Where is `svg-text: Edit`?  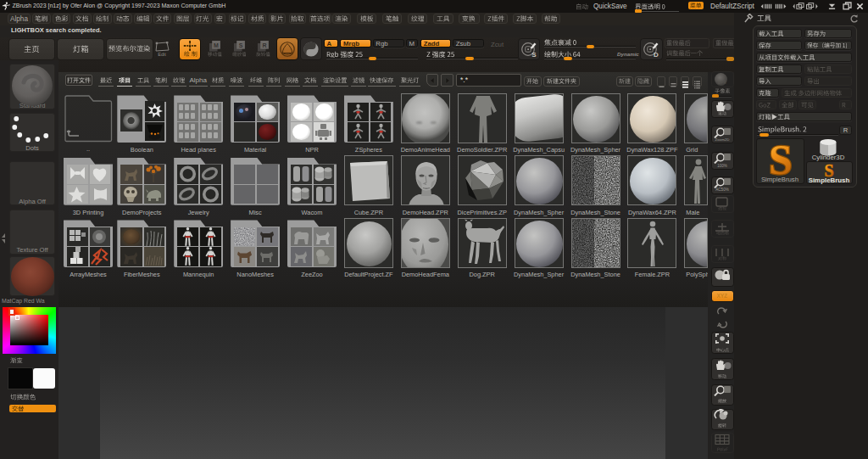
svg-text: Edit is located at coordinates (162, 54).